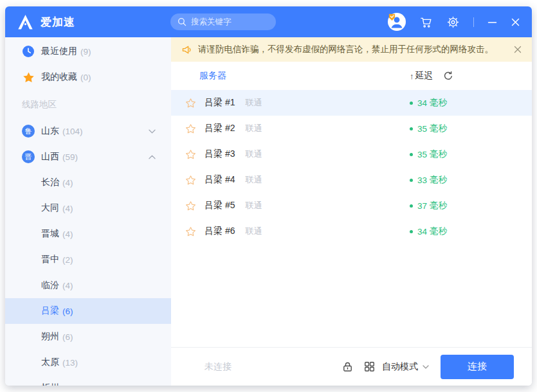  Describe the element at coordinates (448, 76) in the screenshot. I see `refresh-icon` at that location.